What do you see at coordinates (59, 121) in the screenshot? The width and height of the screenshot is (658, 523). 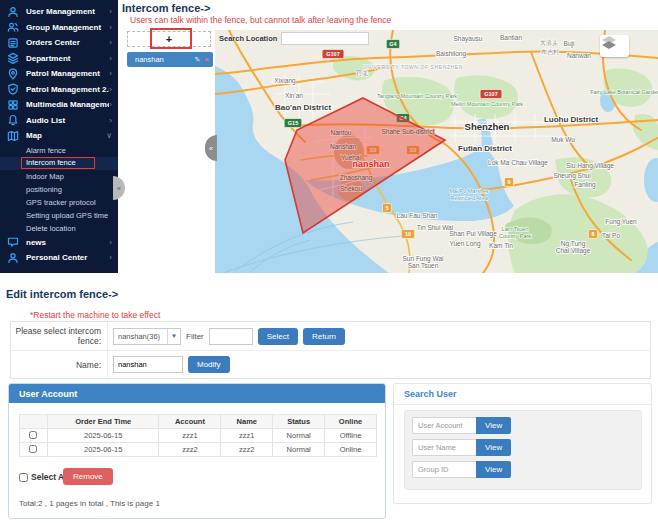 I see `sidebar-item-audio-list: Audio List›` at bounding box center [59, 121].